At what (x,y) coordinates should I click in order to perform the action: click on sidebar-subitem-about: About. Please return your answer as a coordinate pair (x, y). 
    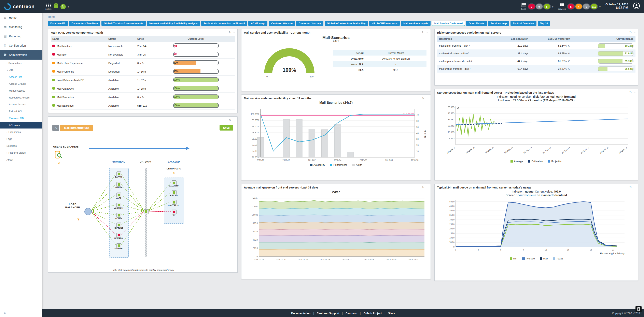
    Looking at the image, I should click on (21, 159).